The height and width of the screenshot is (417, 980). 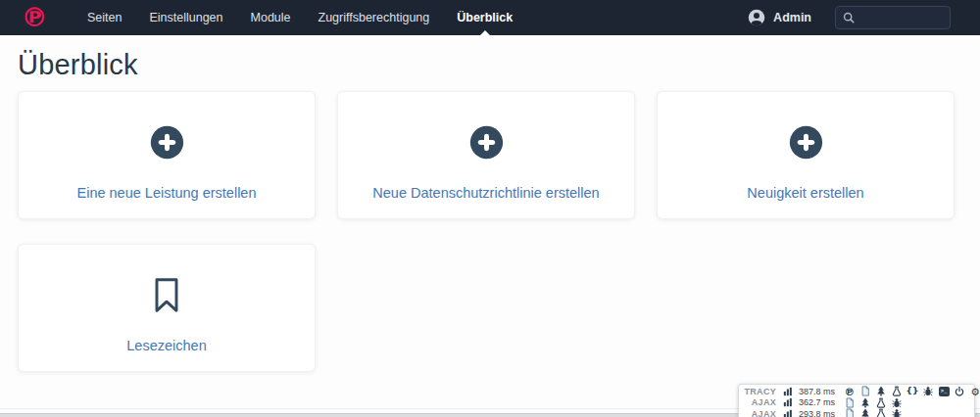 I want to click on power-panel-icon, so click(x=960, y=392).